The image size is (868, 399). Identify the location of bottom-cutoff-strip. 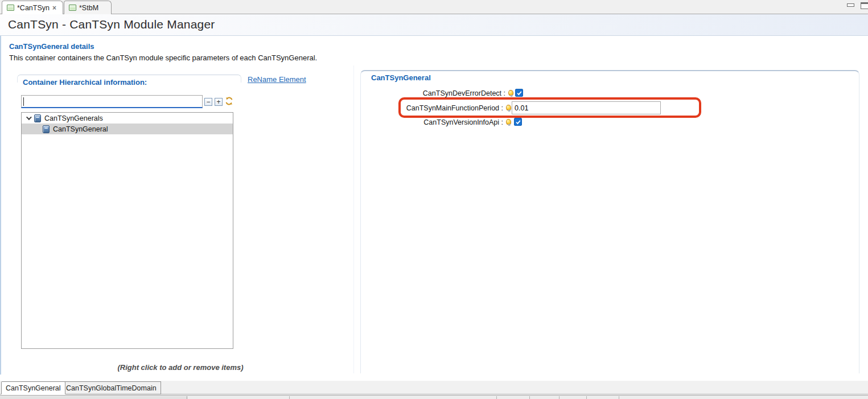
(434, 397).